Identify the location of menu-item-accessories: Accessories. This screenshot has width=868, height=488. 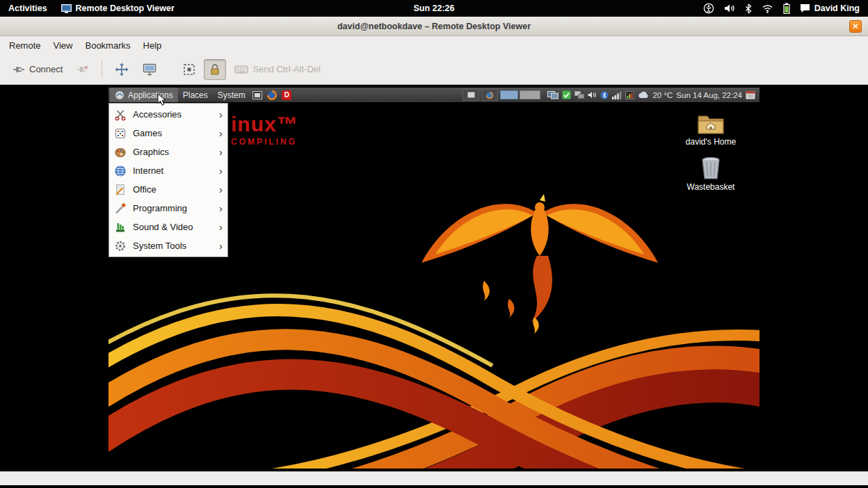
(168, 114).